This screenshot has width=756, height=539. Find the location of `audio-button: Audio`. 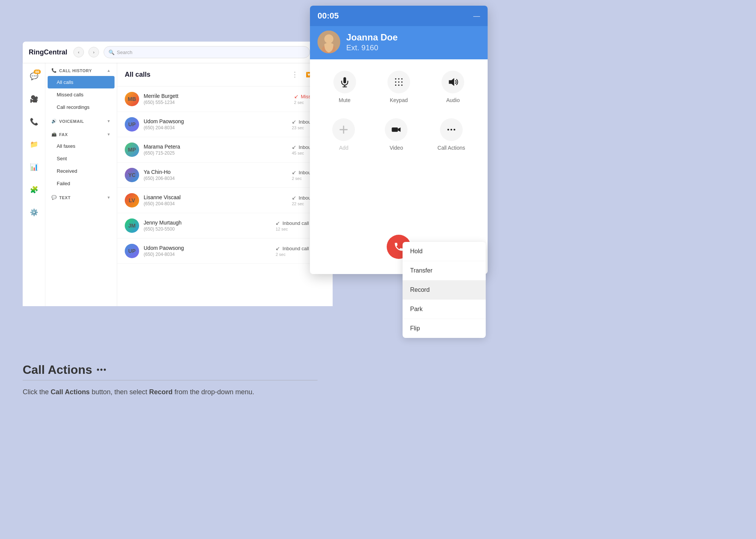

audio-button: Audio is located at coordinates (453, 87).